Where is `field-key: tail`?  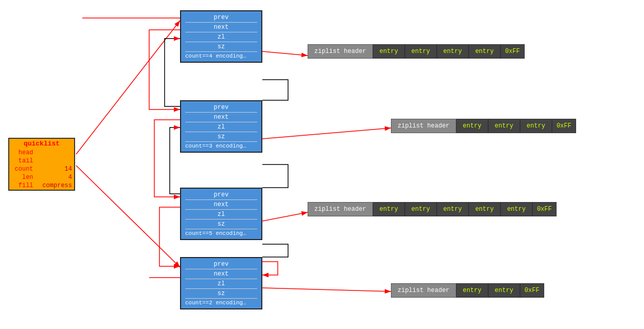
field-key: tail is located at coordinates (23, 161).